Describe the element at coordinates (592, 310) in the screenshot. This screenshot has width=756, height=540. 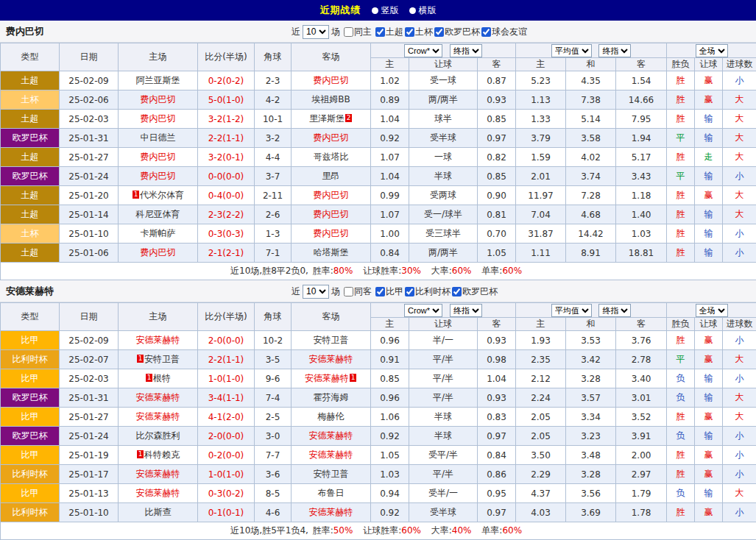
I see `odds-group-euro: 平均值 终指` at that location.